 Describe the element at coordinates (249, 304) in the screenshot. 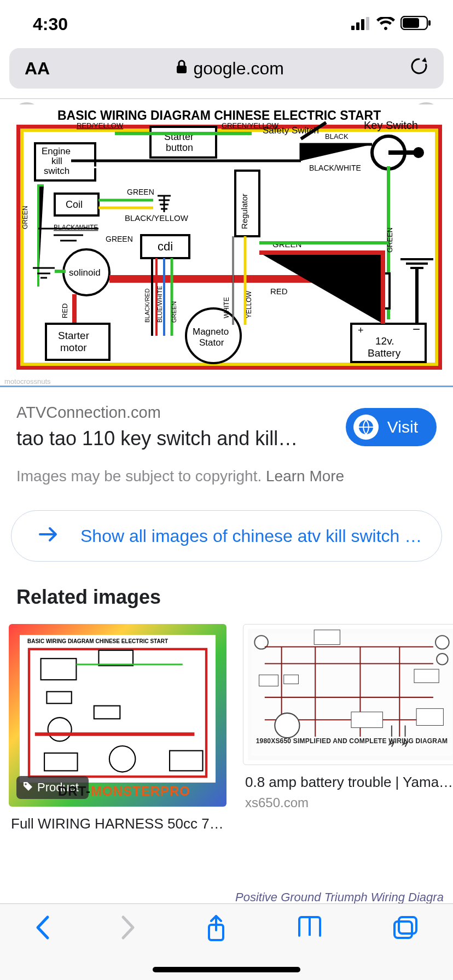

I see `svg-text: YELLOW` at that location.